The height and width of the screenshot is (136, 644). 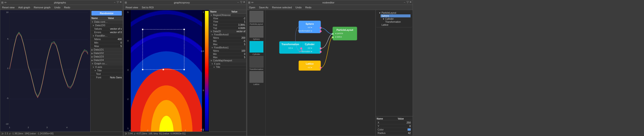 What do you see at coordinates (228, 54) in the screenshot?
I see `prop-min1: Min 0` at bounding box center [228, 54].